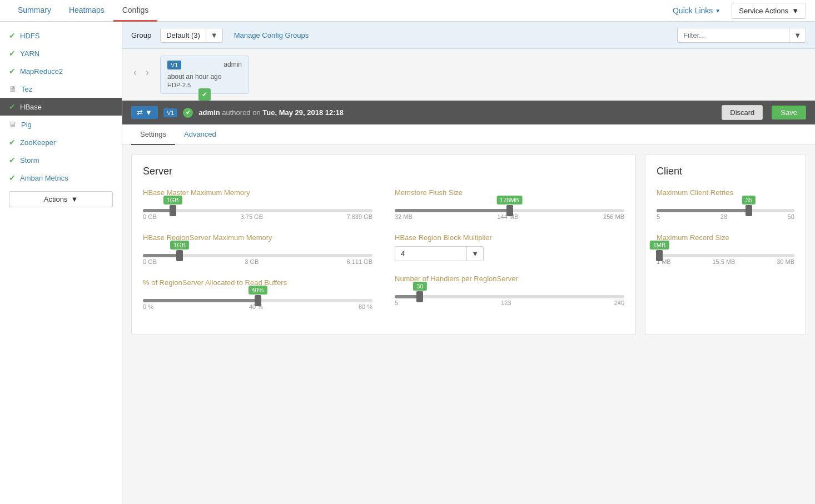  I want to click on slider-wrap: 30 5 123 240, so click(509, 301).